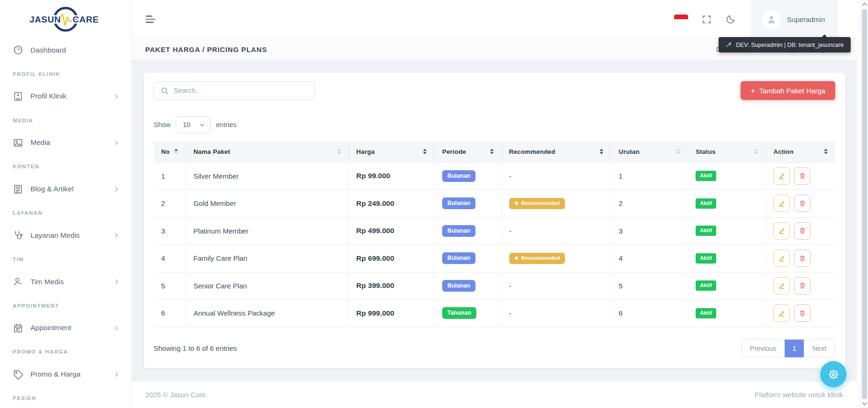  I want to click on column-header-periode: Periode, so click(467, 152).